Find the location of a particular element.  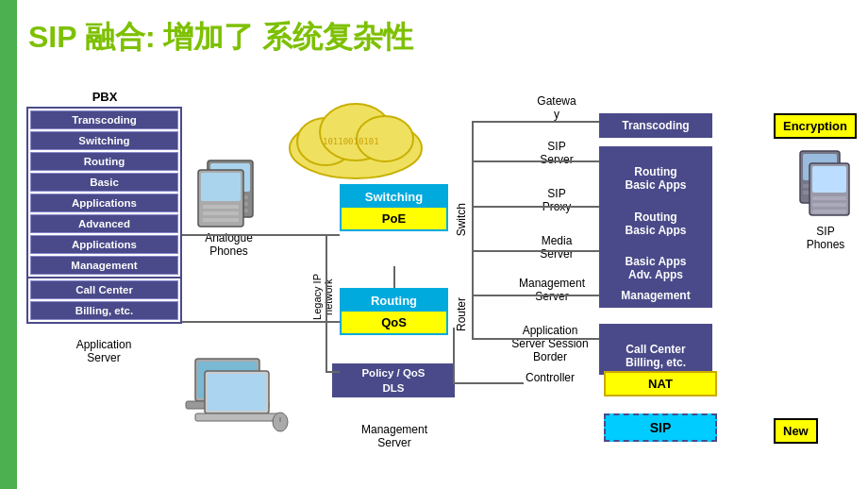

pbx-row-applications: Applications is located at coordinates (104, 203).